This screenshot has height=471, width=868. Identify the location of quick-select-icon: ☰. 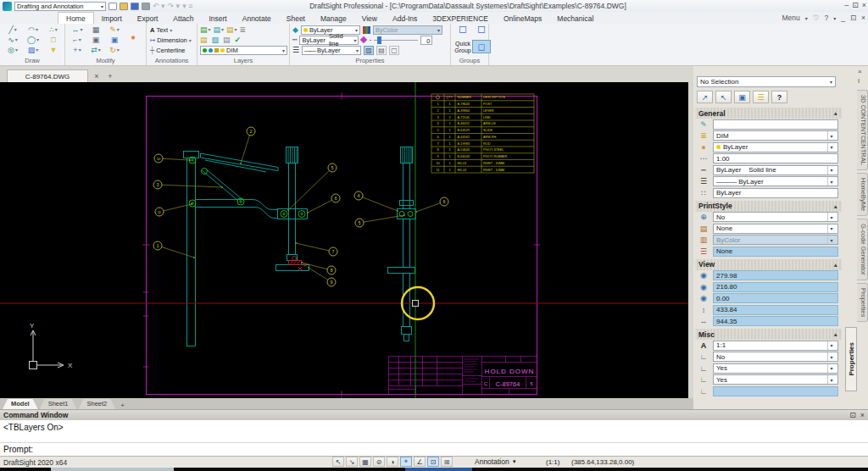
(761, 97).